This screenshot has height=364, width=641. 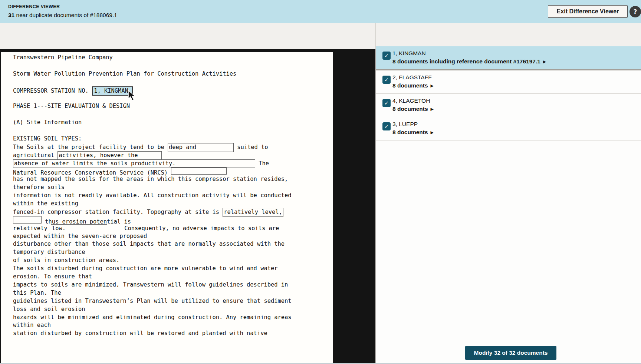 What do you see at coordinates (39, 187) in the screenshot?
I see `document-text-segment: therefore soils` at bounding box center [39, 187].